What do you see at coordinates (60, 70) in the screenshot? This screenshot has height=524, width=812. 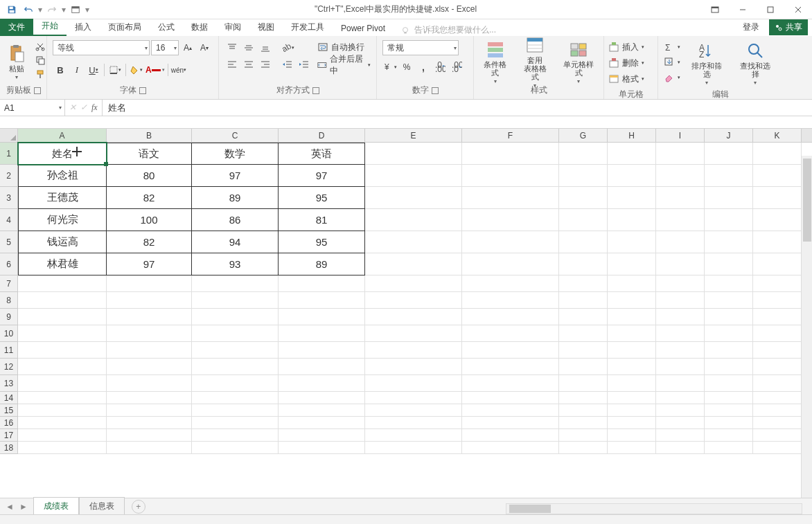 I see `bold-button: B` at bounding box center [60, 70].